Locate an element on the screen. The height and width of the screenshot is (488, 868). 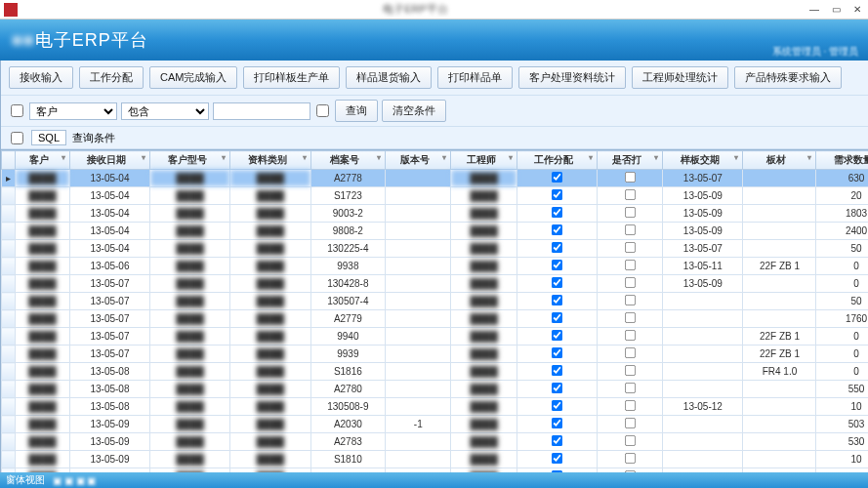
cell: 13-05-11 is located at coordinates (703, 266).